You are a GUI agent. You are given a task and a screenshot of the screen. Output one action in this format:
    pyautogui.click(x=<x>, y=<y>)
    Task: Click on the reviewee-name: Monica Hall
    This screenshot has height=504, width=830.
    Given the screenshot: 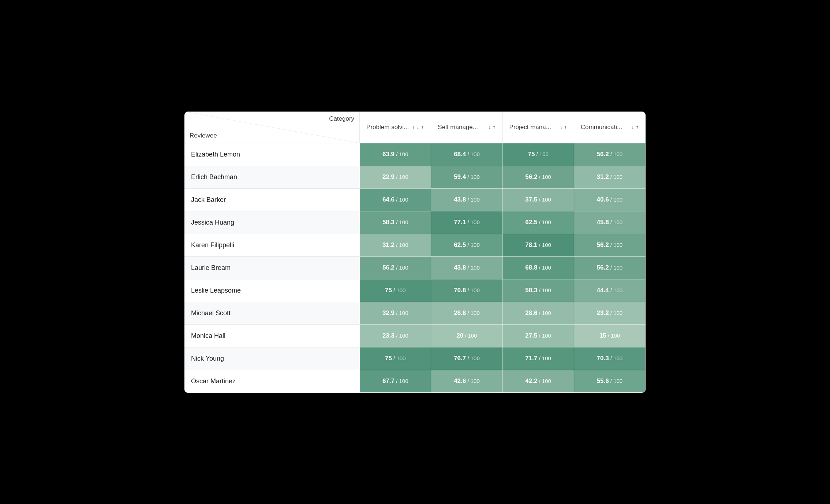 What is the action you would take?
    pyautogui.click(x=272, y=336)
    